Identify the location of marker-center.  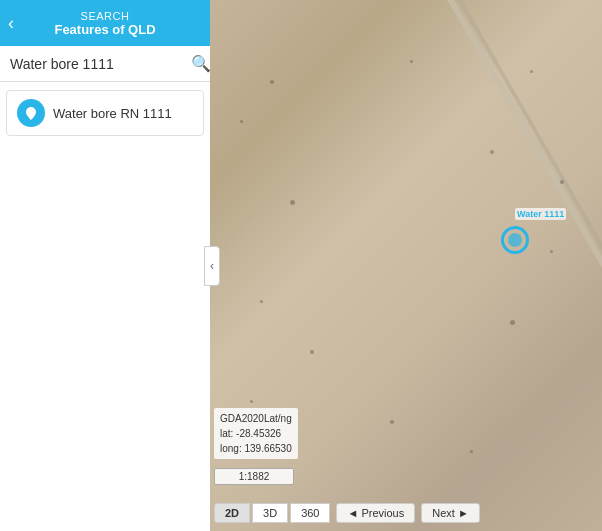
(515, 240).